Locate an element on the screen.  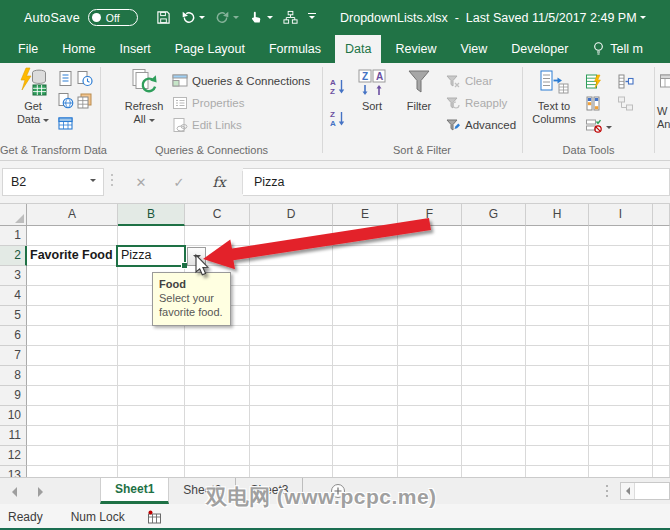
cell-B10 is located at coordinates (152, 416).